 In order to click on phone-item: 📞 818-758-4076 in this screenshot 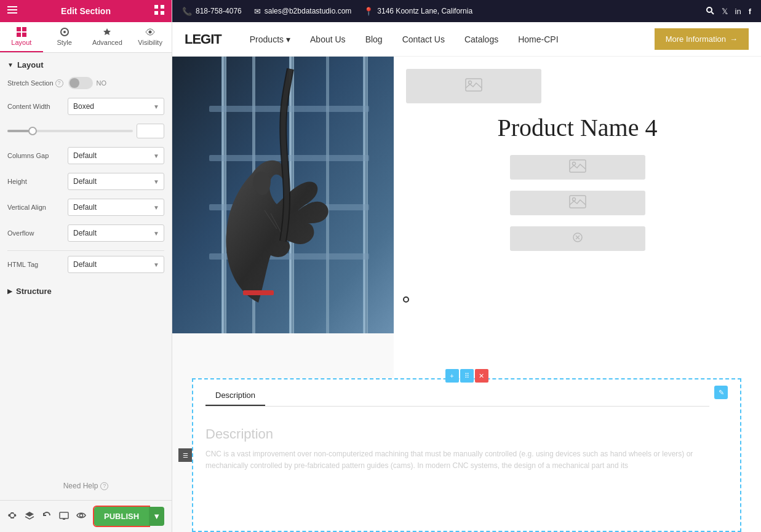, I will do `click(212, 11)`.